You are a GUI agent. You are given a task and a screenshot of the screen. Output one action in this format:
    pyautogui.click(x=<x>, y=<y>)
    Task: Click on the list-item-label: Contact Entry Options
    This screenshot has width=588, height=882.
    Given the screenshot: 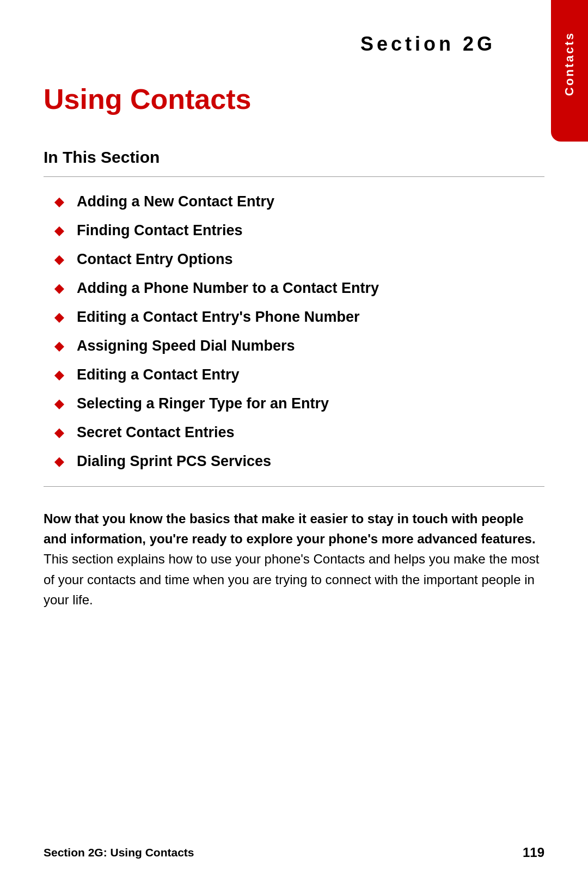 What is the action you would take?
    pyautogui.click(x=155, y=259)
    